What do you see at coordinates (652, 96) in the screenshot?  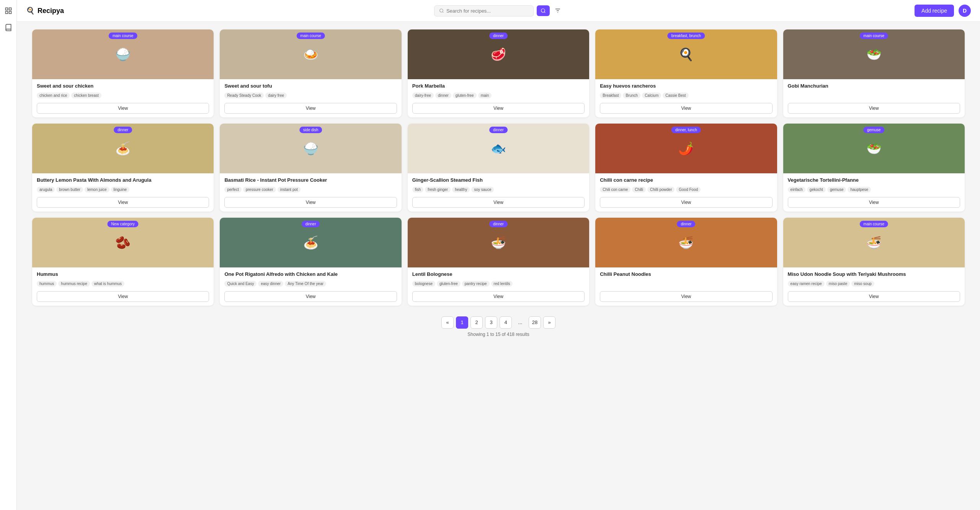 I see `recipe-tag: Calcium` at bounding box center [652, 96].